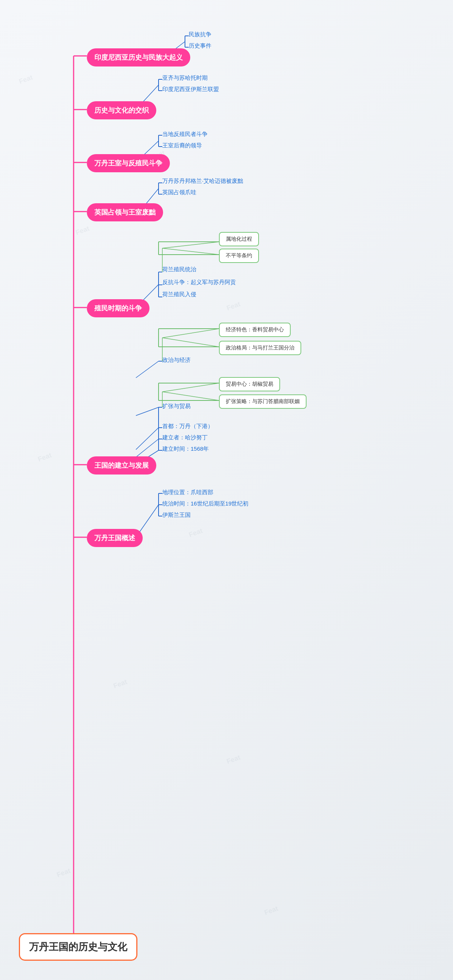 Image resolution: width=453 pixels, height=980 pixels. Describe the element at coordinates (182, 145) in the screenshot. I see `branch-b6: 王室后裔的领导` at that location.